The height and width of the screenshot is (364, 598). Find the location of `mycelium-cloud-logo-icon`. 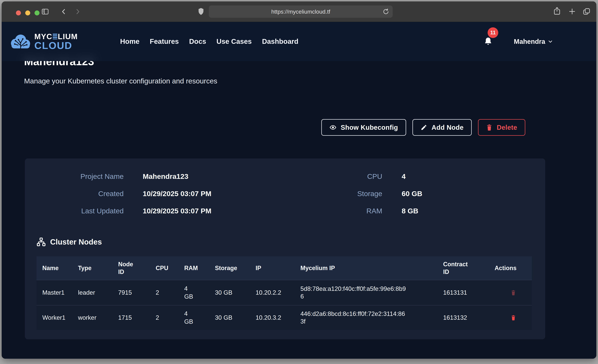

mycelium-cloud-logo-icon is located at coordinates (20, 41).